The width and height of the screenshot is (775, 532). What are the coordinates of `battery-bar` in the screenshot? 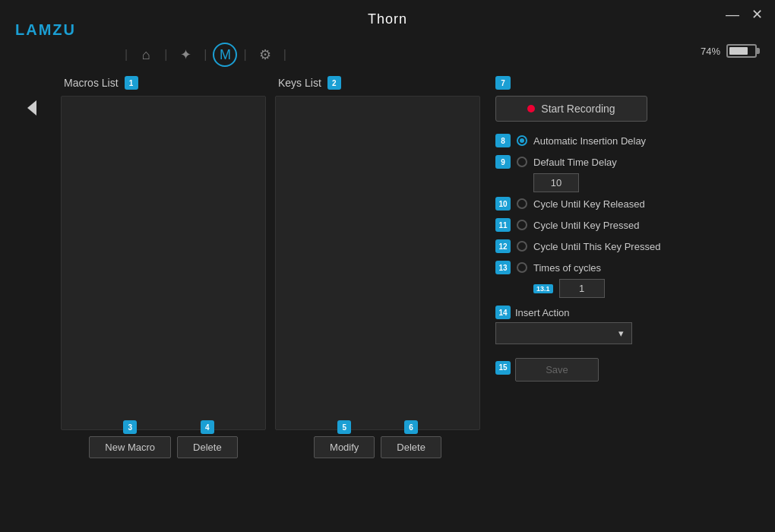 It's located at (742, 51).